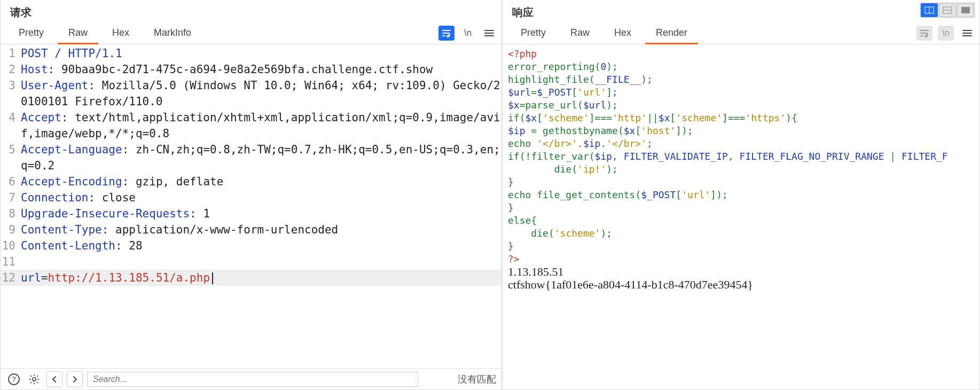 This screenshot has width=980, height=390. What do you see at coordinates (966, 10) in the screenshot?
I see `layout-single-button` at bounding box center [966, 10].